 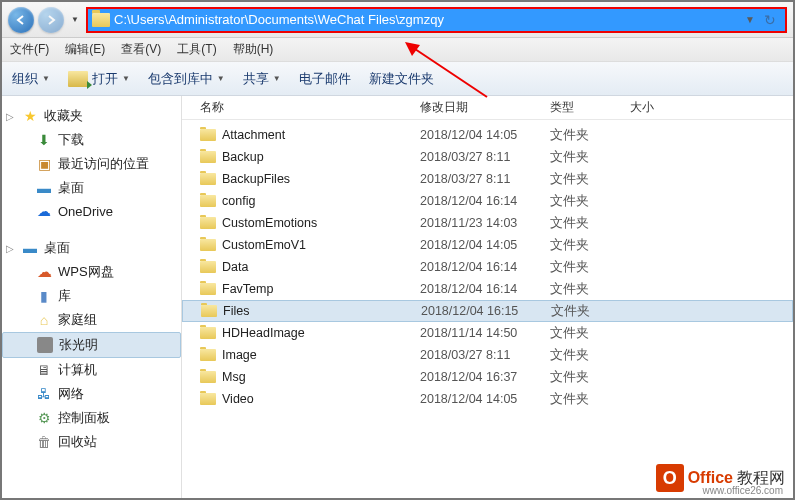 What do you see at coordinates (235, 267) in the screenshot?
I see `file-name: Data` at bounding box center [235, 267].